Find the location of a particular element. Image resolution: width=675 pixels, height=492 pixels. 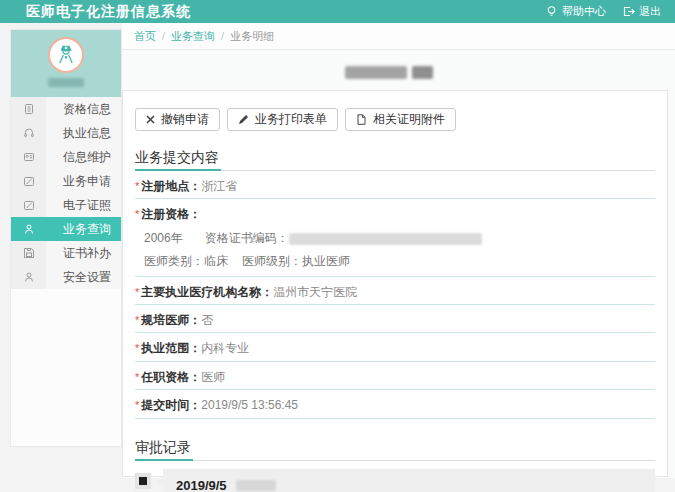

revoke-application-button: 撤销申请 is located at coordinates (178, 120).